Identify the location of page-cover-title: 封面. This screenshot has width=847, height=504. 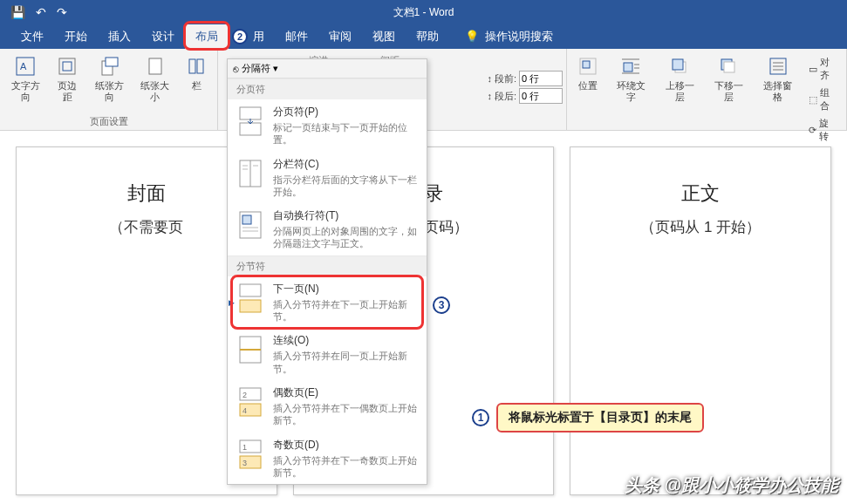
(147, 194).